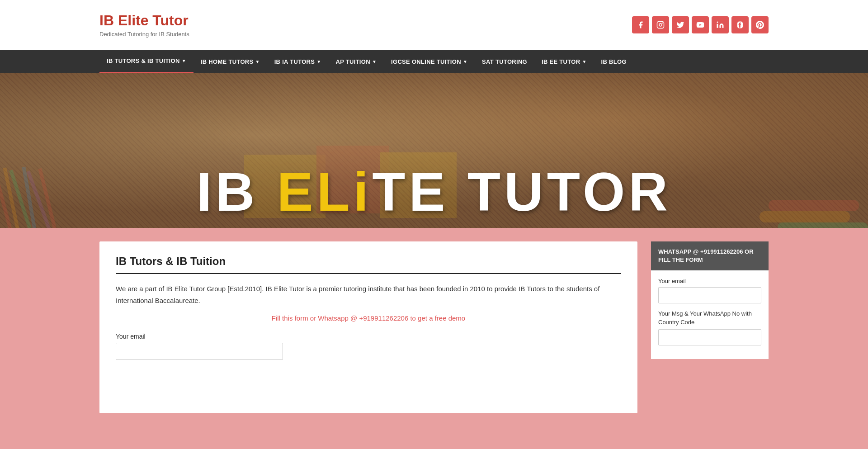 The height and width of the screenshot is (449, 868). Describe the element at coordinates (368, 318) in the screenshot. I see `cta-link: Fill this form or Whatsapp @ +9199112622…` at that location.